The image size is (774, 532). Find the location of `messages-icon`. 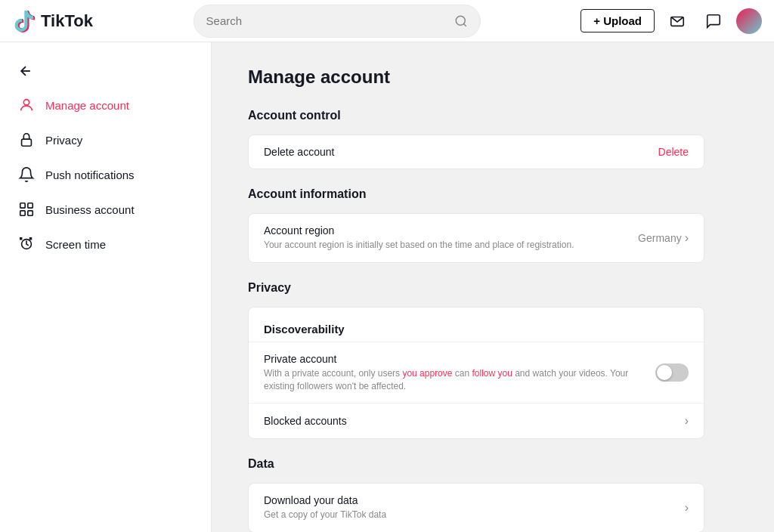

messages-icon is located at coordinates (714, 21).